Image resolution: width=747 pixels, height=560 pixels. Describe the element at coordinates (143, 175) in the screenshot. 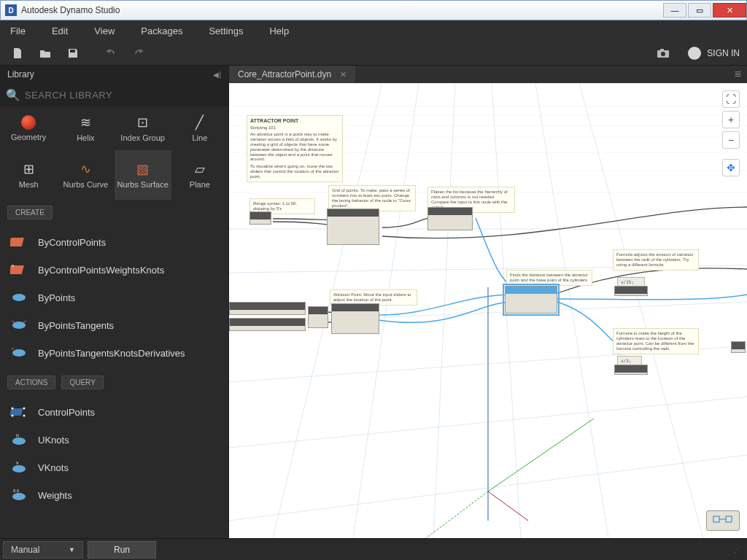

I see `category-nurbssurface: ▧Nurbs Surface` at that location.